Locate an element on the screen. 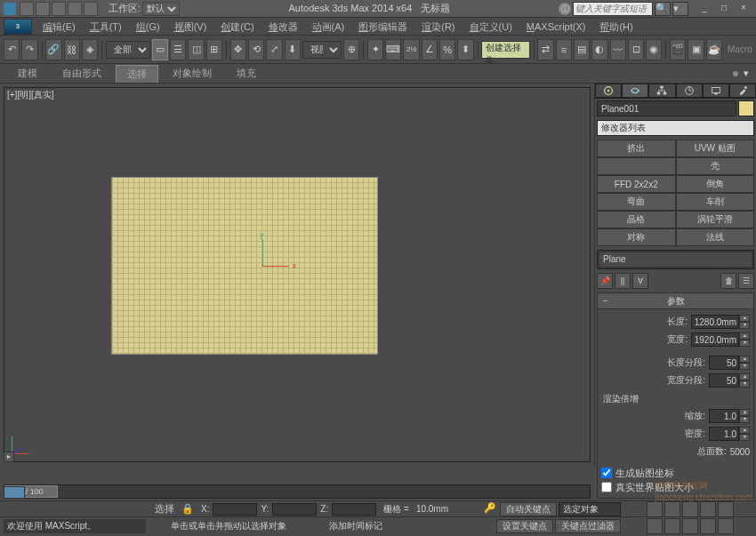 This screenshot has height=536, width=756. move-icon: ✥ is located at coordinates (238, 50).